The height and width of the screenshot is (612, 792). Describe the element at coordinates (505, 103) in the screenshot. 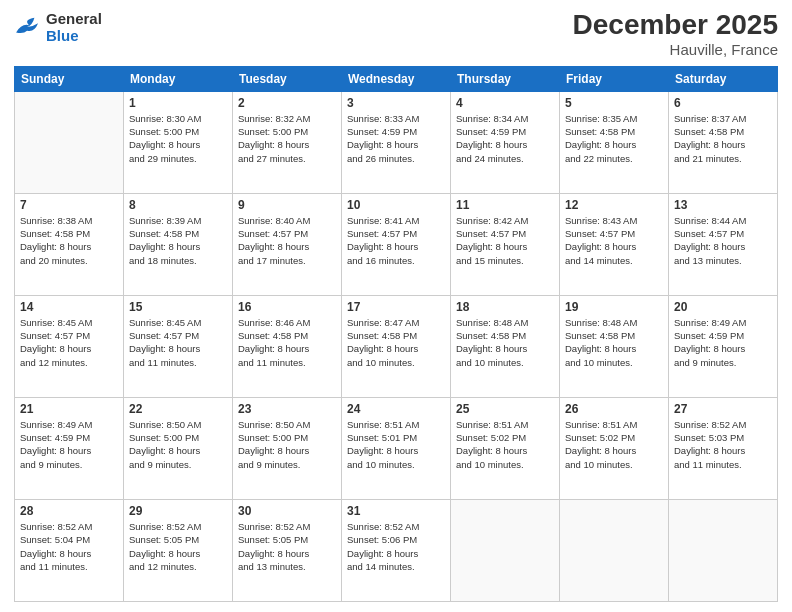

I see `day-number: 4` at that location.